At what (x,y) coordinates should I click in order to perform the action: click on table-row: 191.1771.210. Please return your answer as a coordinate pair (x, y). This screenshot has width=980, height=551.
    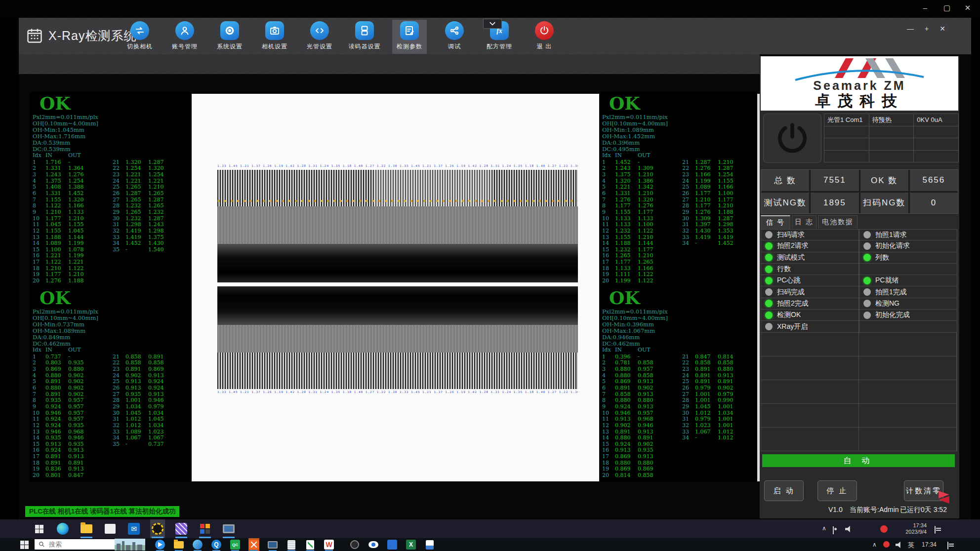
    Looking at the image, I should click on (102, 275).